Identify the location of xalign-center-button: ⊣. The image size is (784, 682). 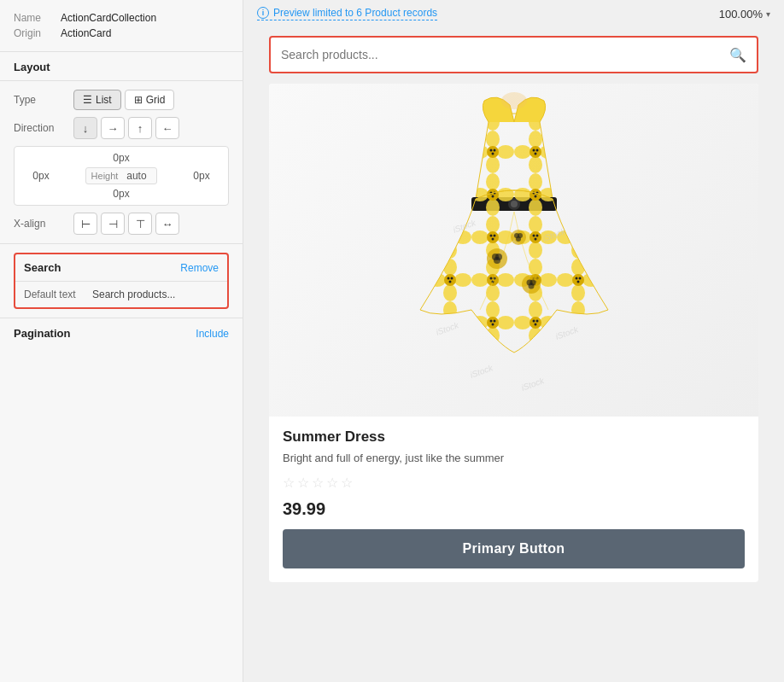
(113, 224).